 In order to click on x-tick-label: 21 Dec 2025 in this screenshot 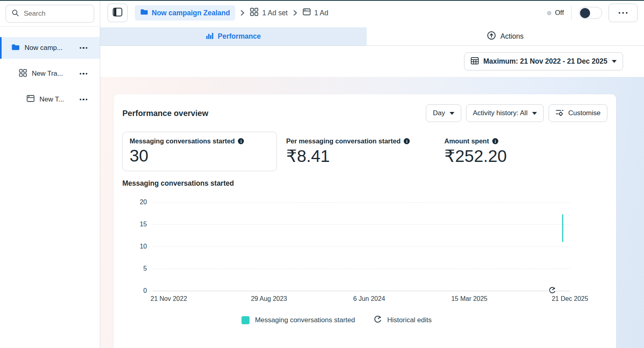, I will do `click(570, 299)`.